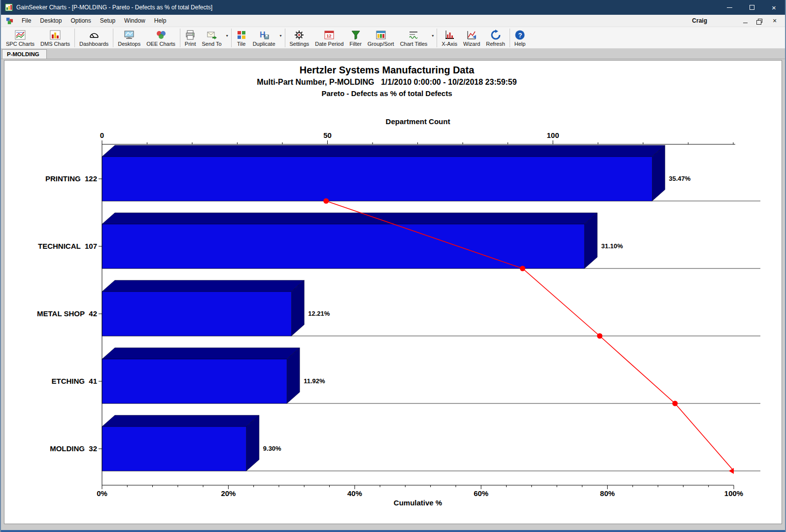  What do you see at coordinates (174, 449) in the screenshot?
I see `bar-molding` at bounding box center [174, 449].